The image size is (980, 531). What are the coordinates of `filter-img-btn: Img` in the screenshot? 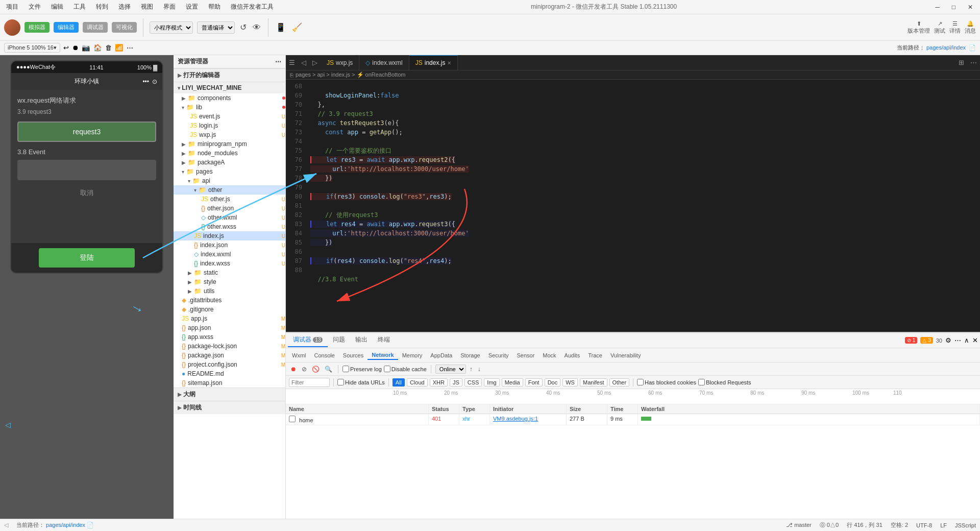 It's located at (492, 382).